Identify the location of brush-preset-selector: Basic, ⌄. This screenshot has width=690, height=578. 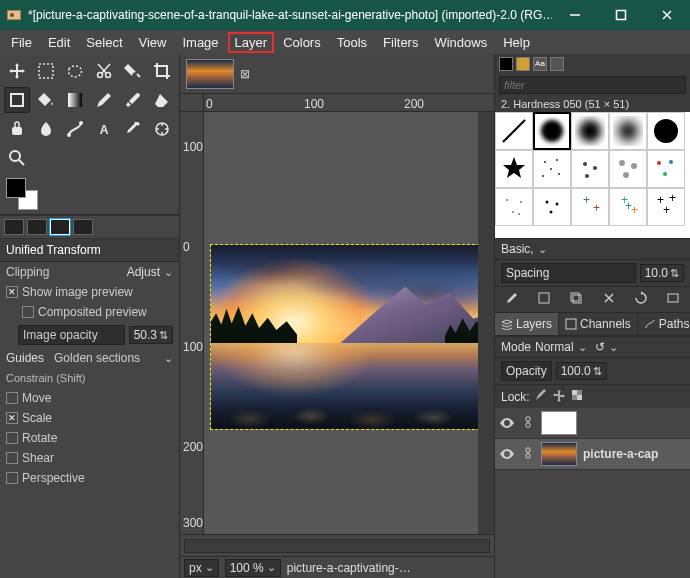
(592, 248).